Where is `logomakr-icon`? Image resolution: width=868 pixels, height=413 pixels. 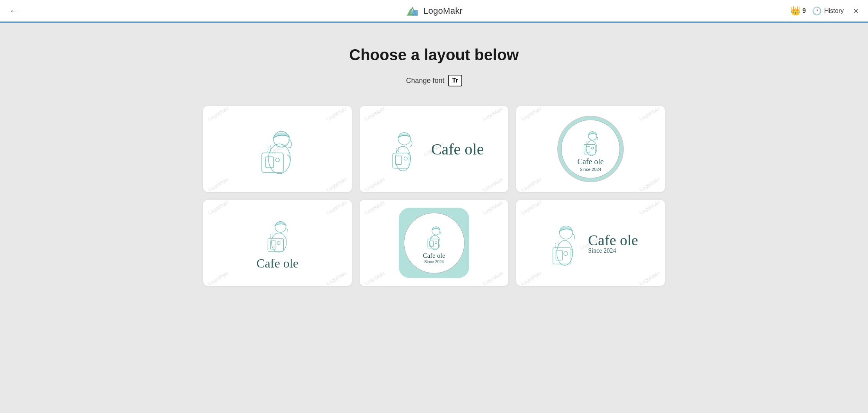
logomakr-icon is located at coordinates (412, 11).